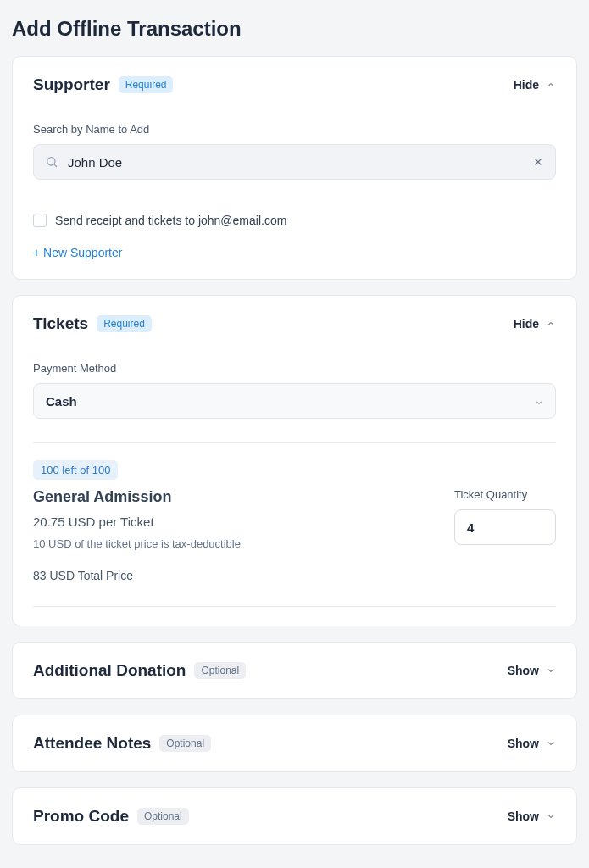 The height and width of the screenshot is (868, 589). Describe the element at coordinates (295, 401) in the screenshot. I see `payment-method-select: Cash` at that location.